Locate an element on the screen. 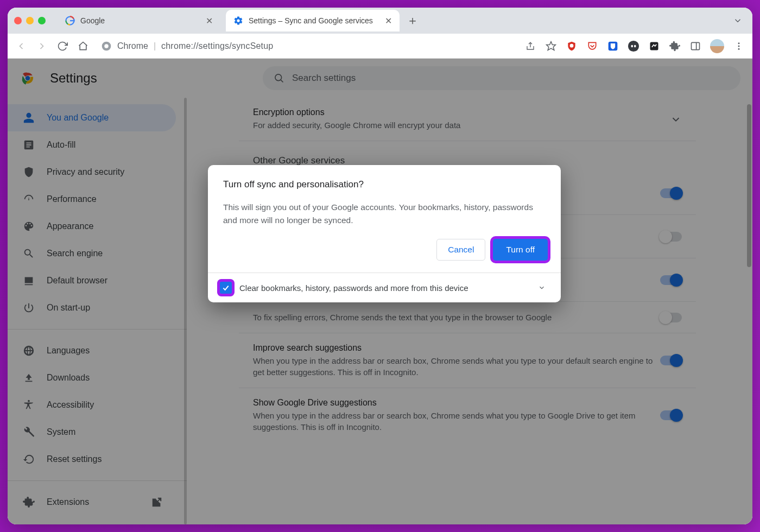 The width and height of the screenshot is (760, 532). clear-data-checkbox is located at coordinates (226, 288).